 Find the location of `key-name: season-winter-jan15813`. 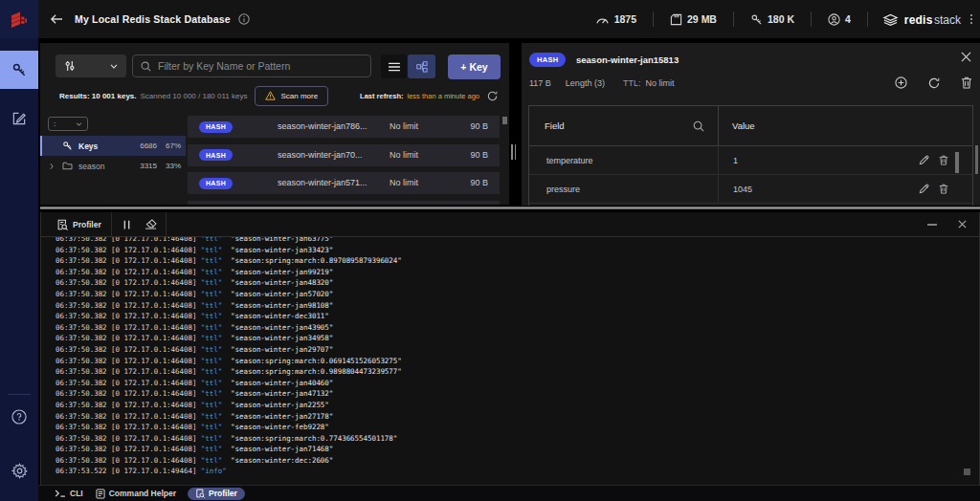

key-name: season-winter-jan15813 is located at coordinates (628, 59).